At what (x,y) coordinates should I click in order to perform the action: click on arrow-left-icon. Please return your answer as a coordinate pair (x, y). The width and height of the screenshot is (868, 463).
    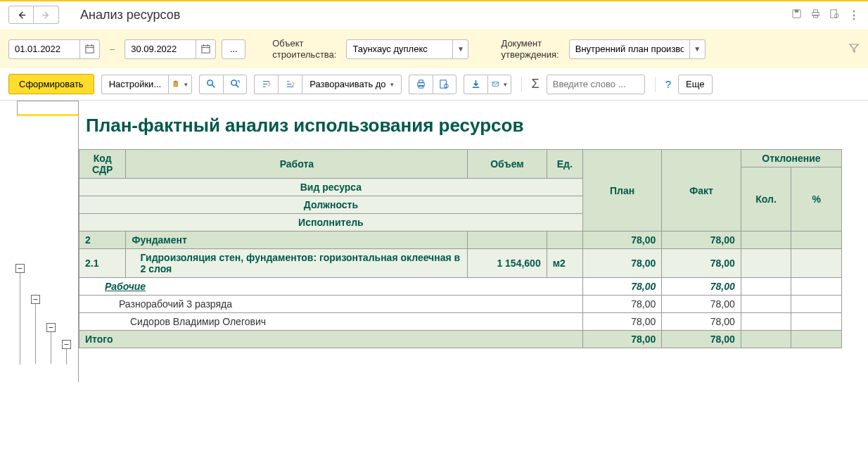
    Looking at the image, I should click on (21, 15).